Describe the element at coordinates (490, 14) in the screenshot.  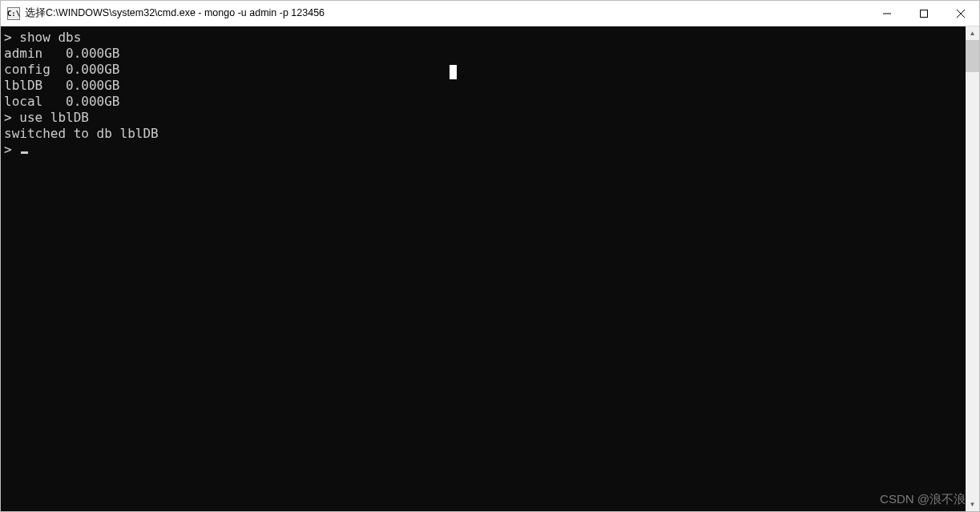
I see `titlebar: C:\ 选择C:\WINDOWS\system32\cmd.exe - mong…` at that location.